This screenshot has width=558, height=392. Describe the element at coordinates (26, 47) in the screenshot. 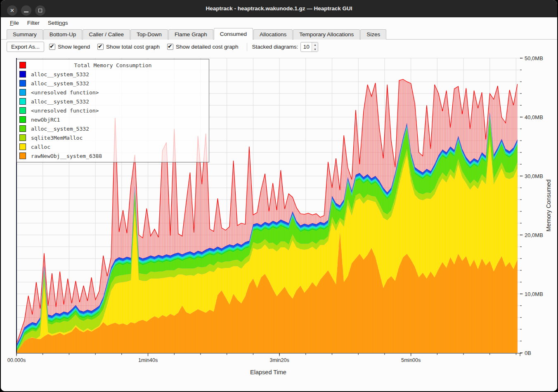

I see `export-as-button: Export As...` at that location.